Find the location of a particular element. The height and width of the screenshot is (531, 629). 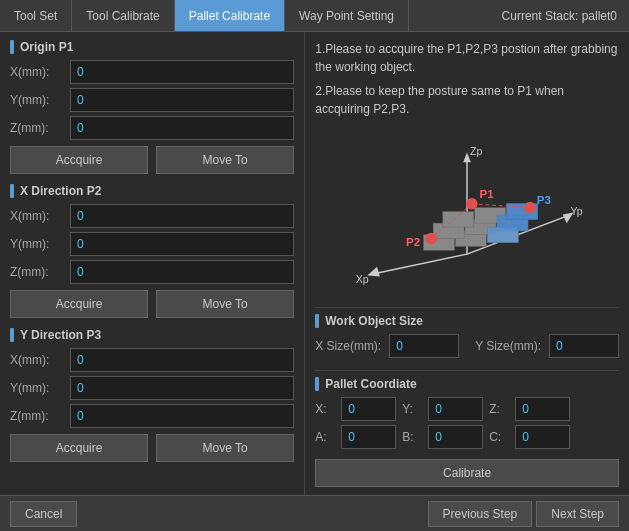

tab-pallet-calibrate: Pallet Calibrate is located at coordinates (230, 16).